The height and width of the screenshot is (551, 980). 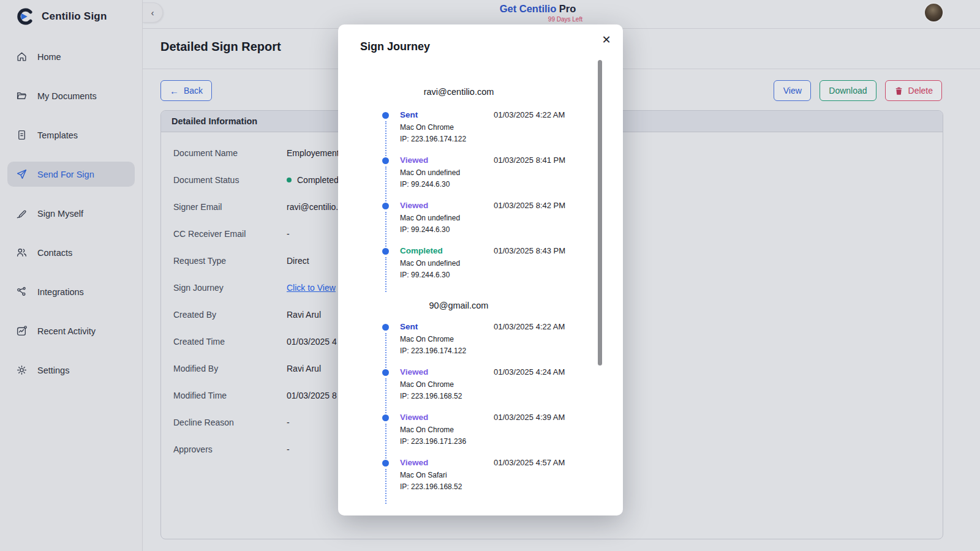 I want to click on journey-email: ravi@centilio.com, so click(x=459, y=92).